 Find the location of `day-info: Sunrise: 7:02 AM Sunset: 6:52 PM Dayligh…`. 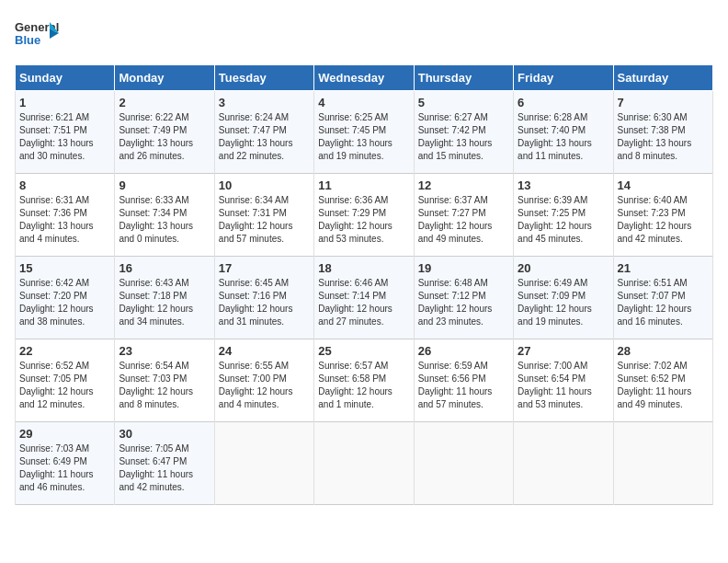

day-info: Sunrise: 7:02 AM Sunset: 6:52 PM Dayligh… is located at coordinates (664, 385).